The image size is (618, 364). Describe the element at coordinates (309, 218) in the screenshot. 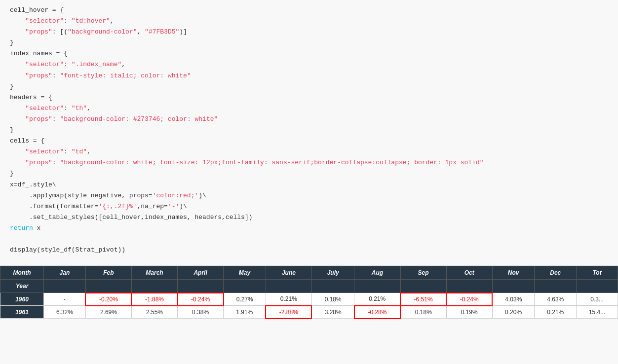

I see `code-line-20: .set_table_styles([cell_hover,index_name…` at that location.